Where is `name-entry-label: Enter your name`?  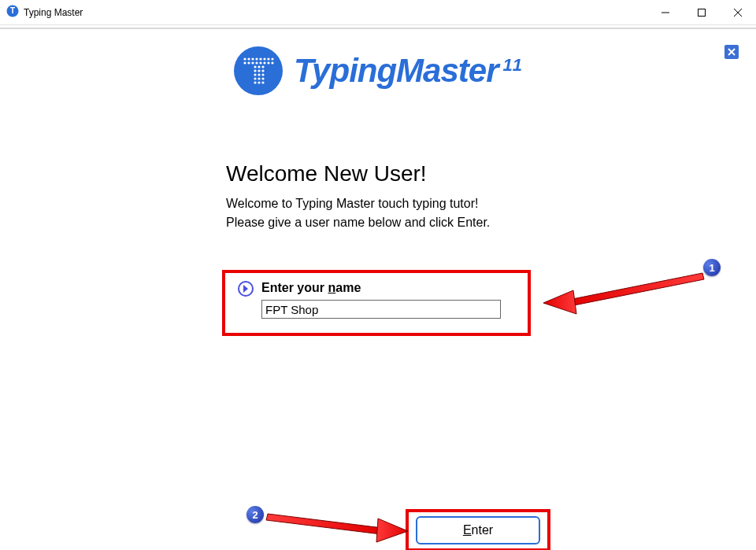
name-entry-label: Enter your name is located at coordinates (311, 288).